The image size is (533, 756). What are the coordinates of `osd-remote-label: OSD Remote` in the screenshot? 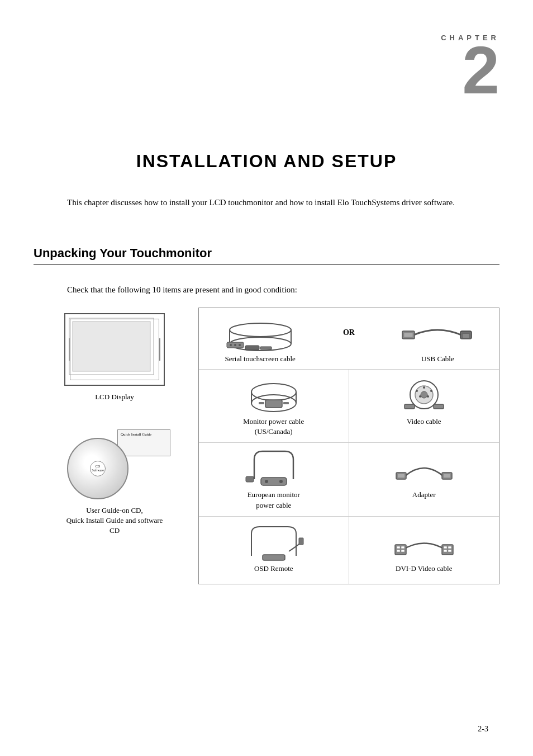 It's located at (274, 569).